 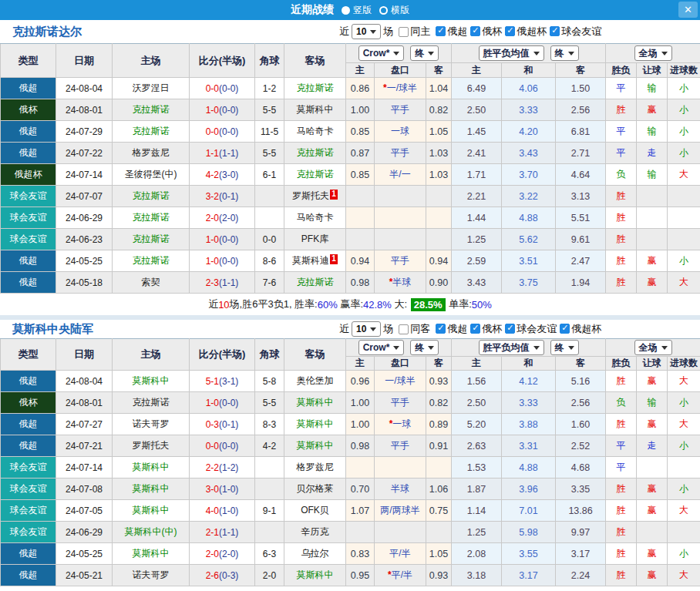 What do you see at coordinates (350, 489) in the screenshot?
I see `match-row: 球会友谊 24-07-08 莫斯科中 3-0(1-0) 贝尔格莱 0.70 半球…` at bounding box center [350, 489].